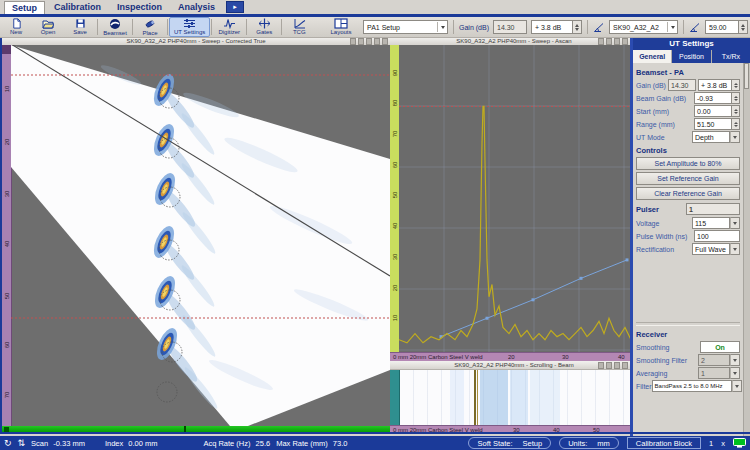  I want to click on gain-offset-spin, so click(736, 85).